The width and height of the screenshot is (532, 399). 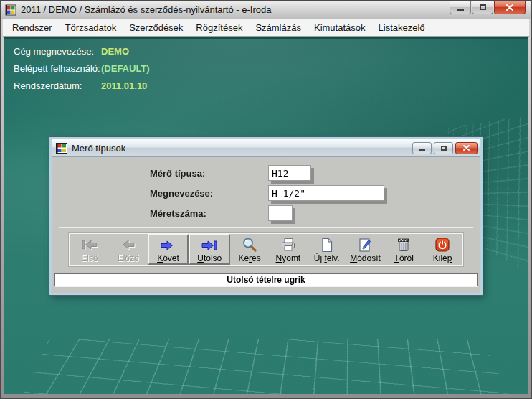 I want to click on exit-icon, so click(x=442, y=245).